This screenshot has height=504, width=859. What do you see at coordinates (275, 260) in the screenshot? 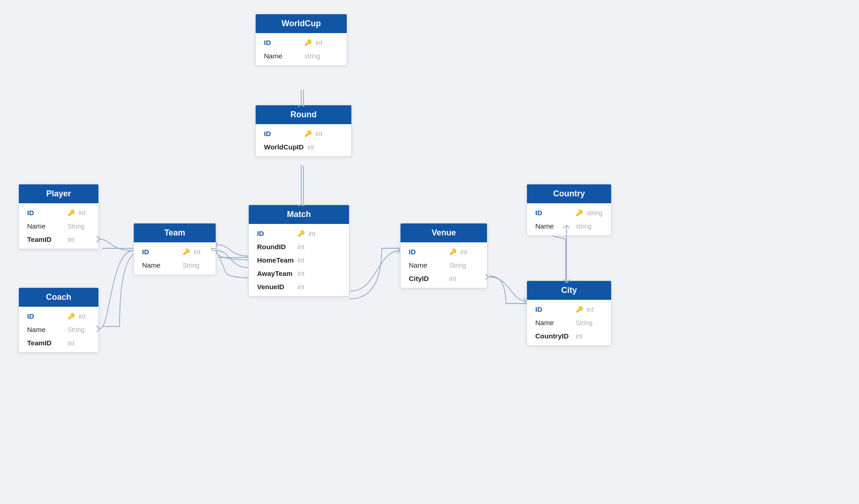
I see `field-name: HomeTeam` at bounding box center [275, 260].